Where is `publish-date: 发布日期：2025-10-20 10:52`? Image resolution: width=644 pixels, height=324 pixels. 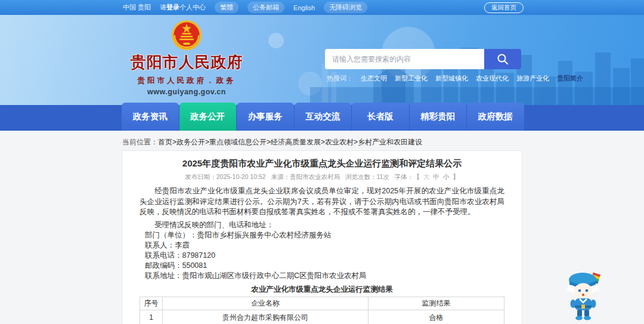
publish-date: 发布日期：2025-10-20 10:52 is located at coordinates (225, 177).